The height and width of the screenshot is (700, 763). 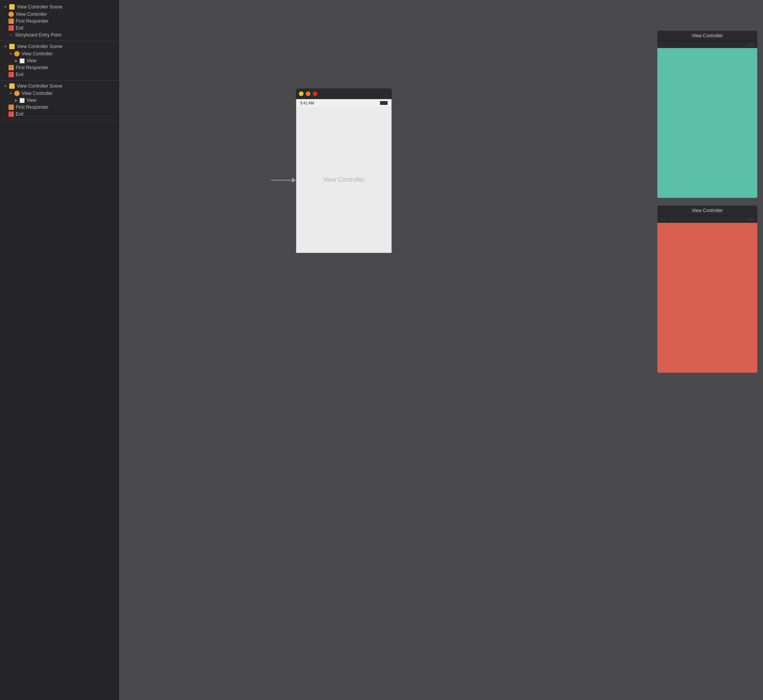 What do you see at coordinates (37, 54) in the screenshot?
I see `vc-label-2: View Controller` at bounding box center [37, 54].